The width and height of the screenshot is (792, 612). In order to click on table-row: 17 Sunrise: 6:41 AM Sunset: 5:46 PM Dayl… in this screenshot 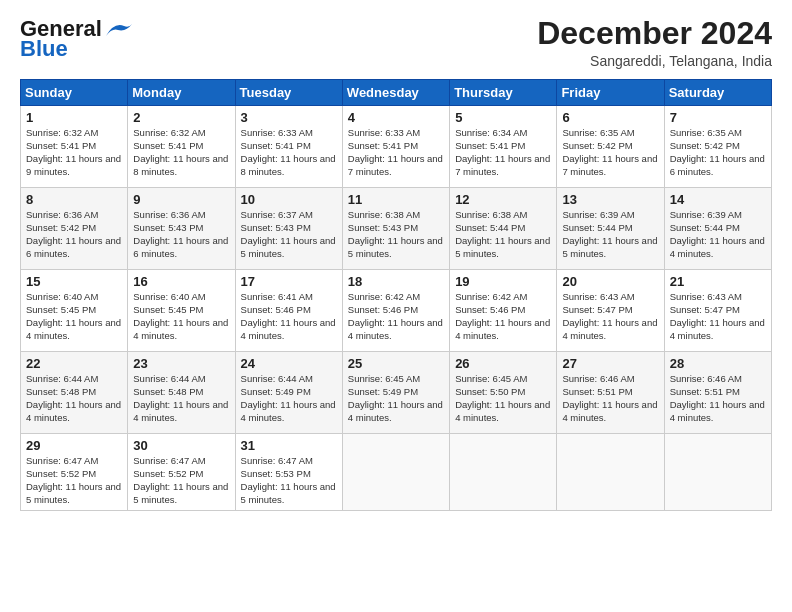, I will do `click(288, 311)`.